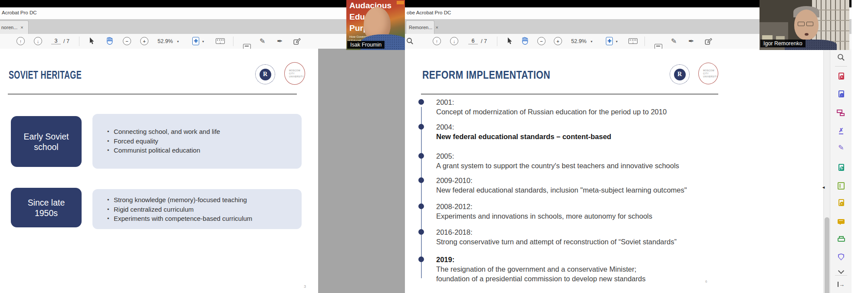 The image size is (868, 293). What do you see at coordinates (366, 45) in the screenshot?
I see `participant-name-label: Isak Froumin` at bounding box center [366, 45].